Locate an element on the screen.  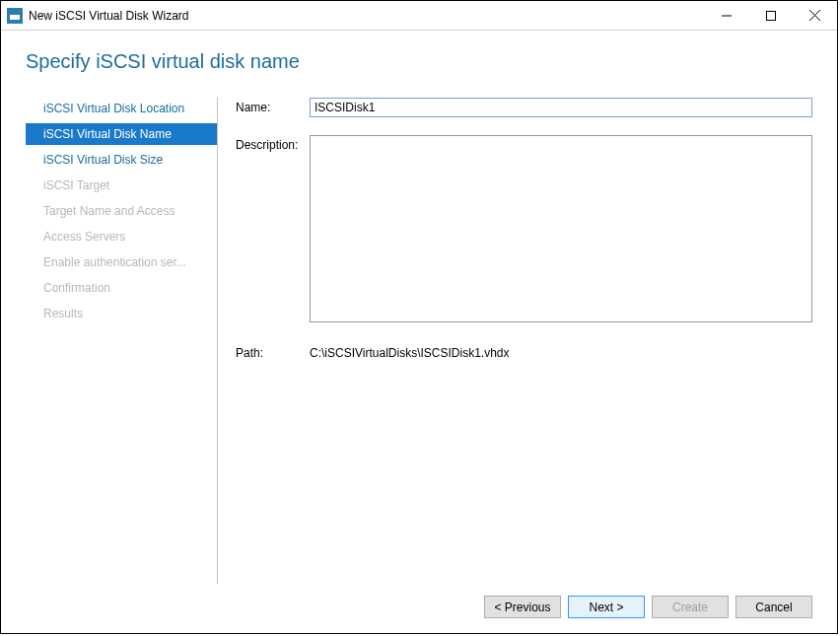
step-target: iSCSI Target is located at coordinates (121, 185).